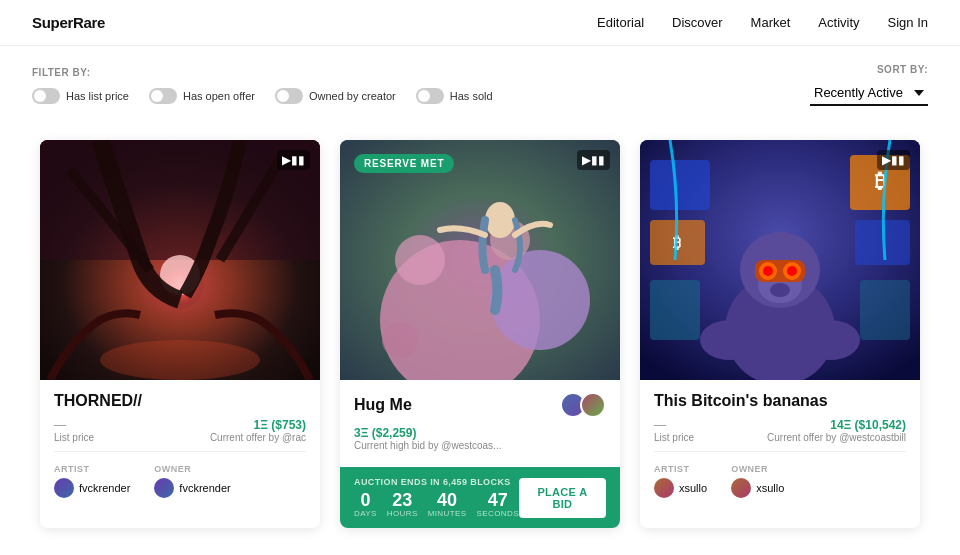  What do you see at coordinates (192, 481) in the screenshot?
I see `card-thorned-owner-block: OWNER fvckrender` at bounding box center [192, 481].